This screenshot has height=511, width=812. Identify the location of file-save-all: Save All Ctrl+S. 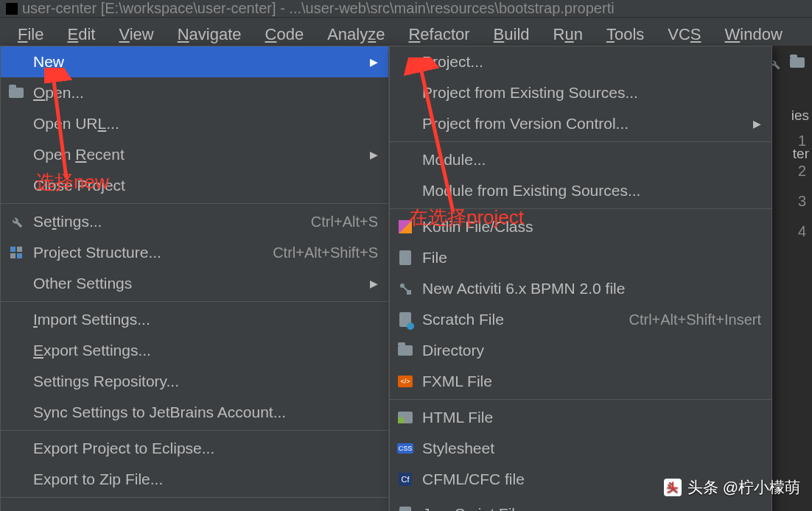
(195, 505).